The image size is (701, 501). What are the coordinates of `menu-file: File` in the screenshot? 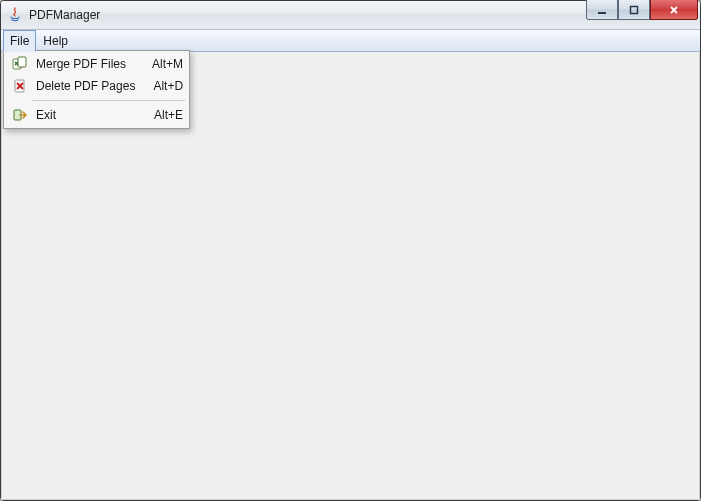 It's located at (20, 41).